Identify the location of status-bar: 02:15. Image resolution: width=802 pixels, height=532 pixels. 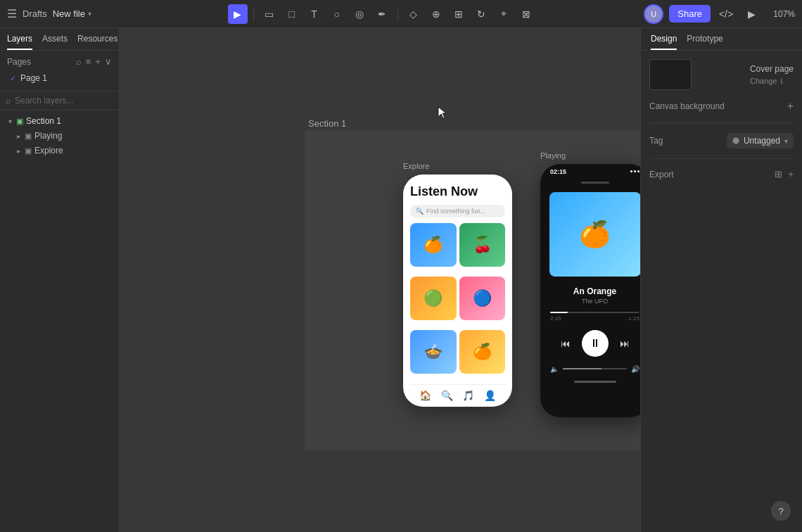
(590, 172).